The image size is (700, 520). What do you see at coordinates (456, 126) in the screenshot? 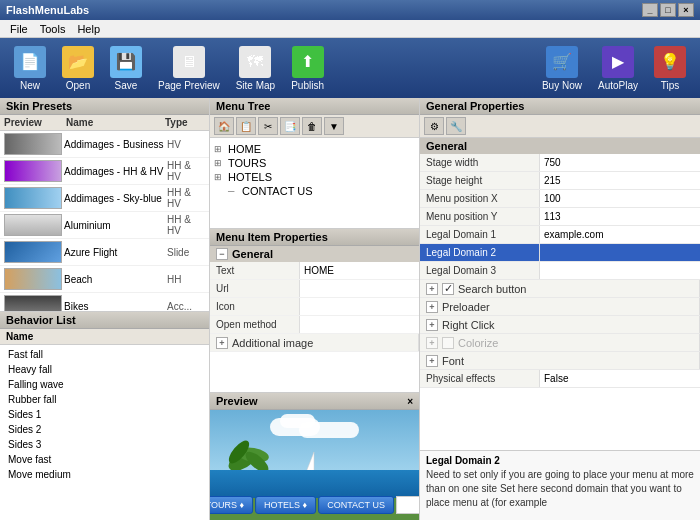
I see `gp-btn-2: 🔧` at bounding box center [456, 126].